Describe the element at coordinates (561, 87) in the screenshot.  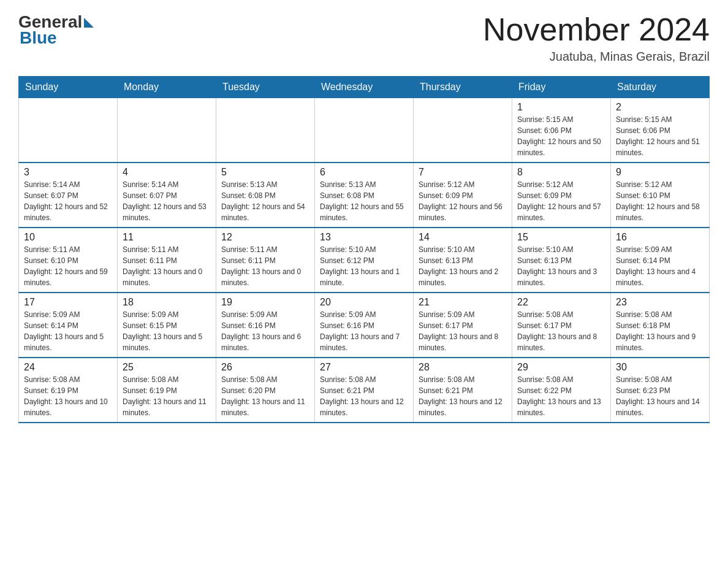
I see `weekday-header-friday: Friday` at that location.